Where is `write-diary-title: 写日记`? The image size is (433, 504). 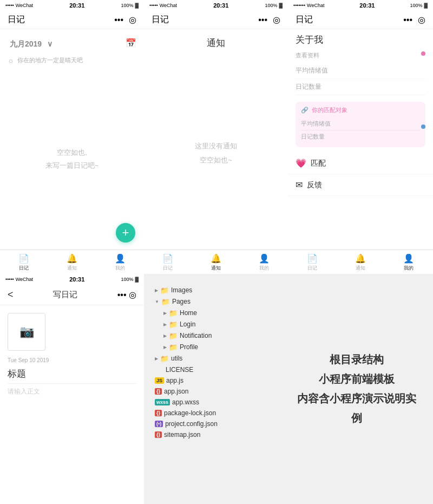
write-diary-title: 写日记 is located at coordinates (65, 294).